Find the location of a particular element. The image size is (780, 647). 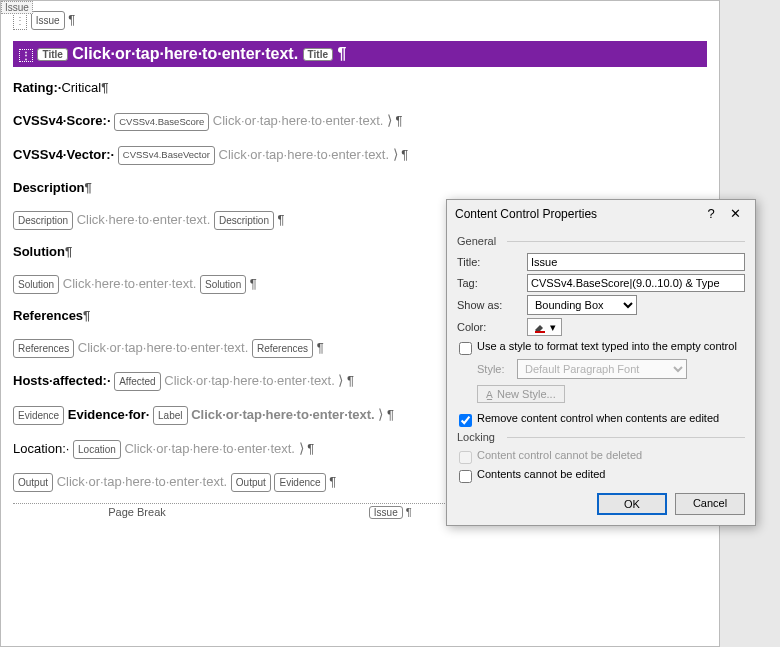

cvss-score-placeholder: Click·or·tap·here·to·enter·text. is located at coordinates (298, 120).